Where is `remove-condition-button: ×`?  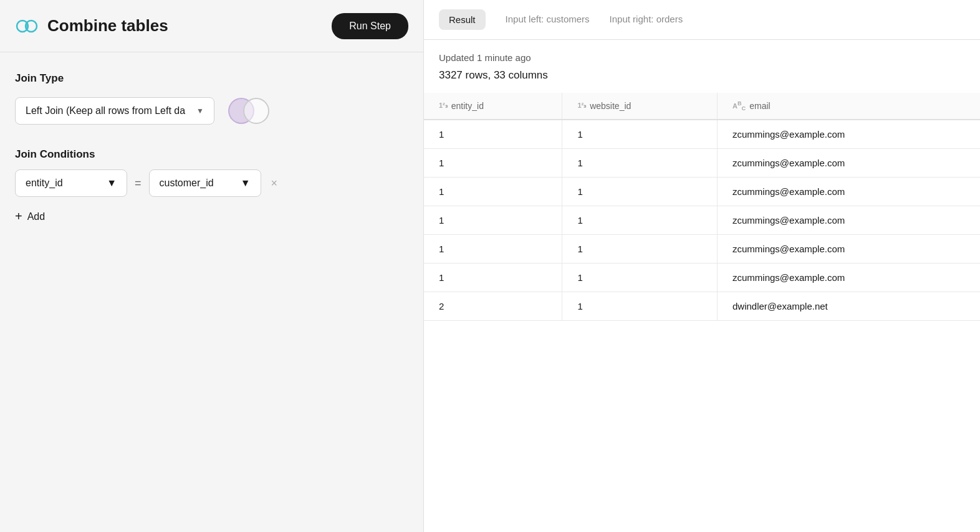 remove-condition-button: × is located at coordinates (274, 183).